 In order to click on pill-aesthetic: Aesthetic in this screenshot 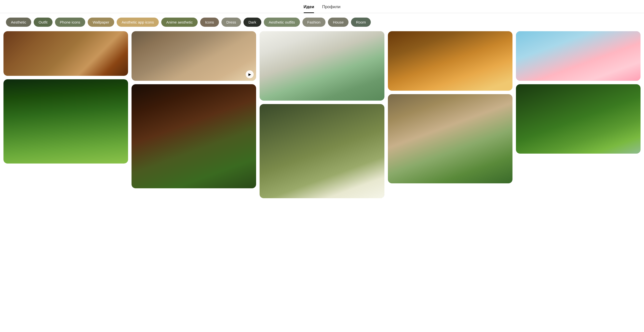, I will do `click(18, 22)`.